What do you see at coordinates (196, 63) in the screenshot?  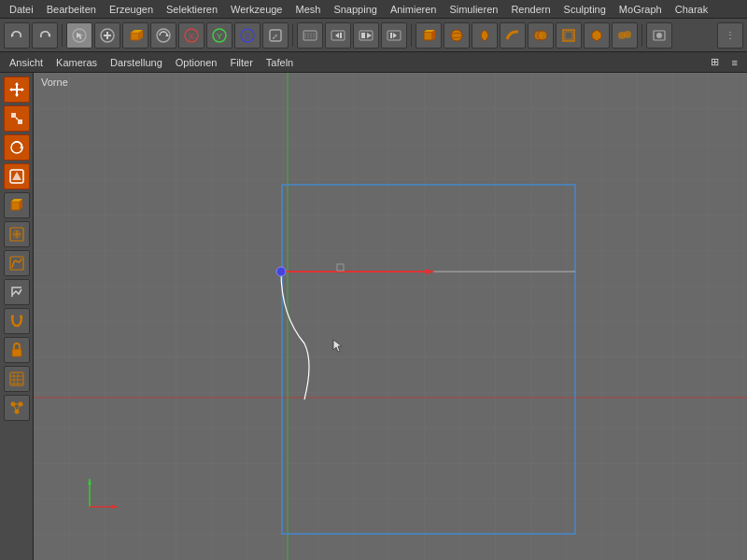 I see `view-menu-optionen: Optionen` at bounding box center [196, 63].